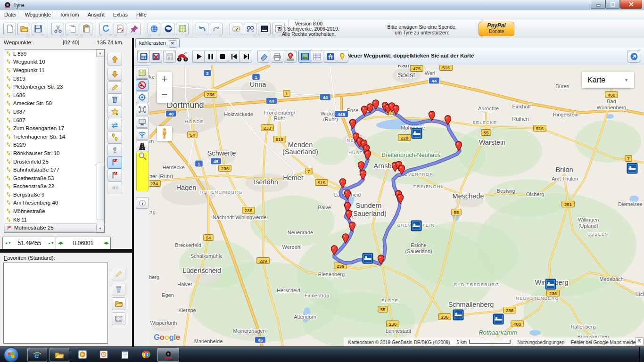 The height and width of the screenshot is (362, 644). I want to click on grid-map-button, so click(317, 57).